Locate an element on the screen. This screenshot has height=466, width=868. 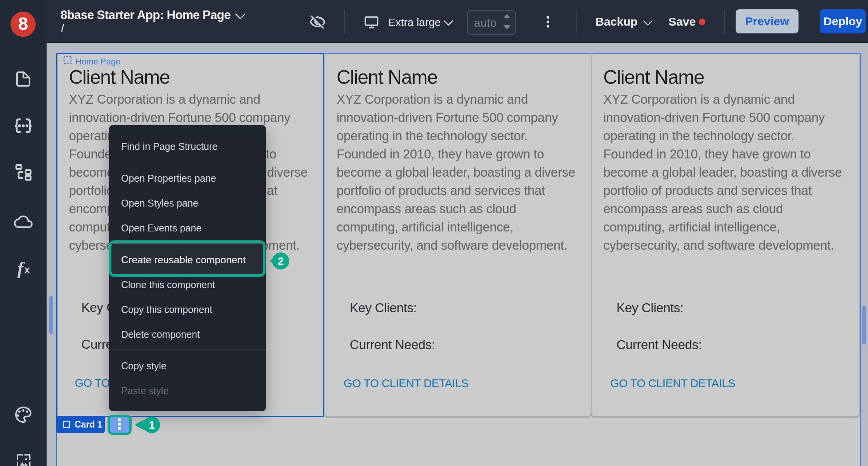
svg-text: 1 is located at coordinates (152, 425).